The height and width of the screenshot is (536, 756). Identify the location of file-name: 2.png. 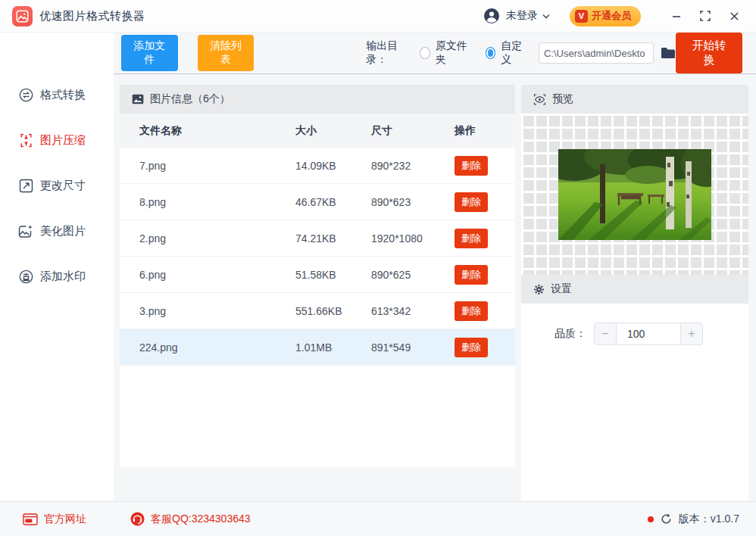
(208, 238).